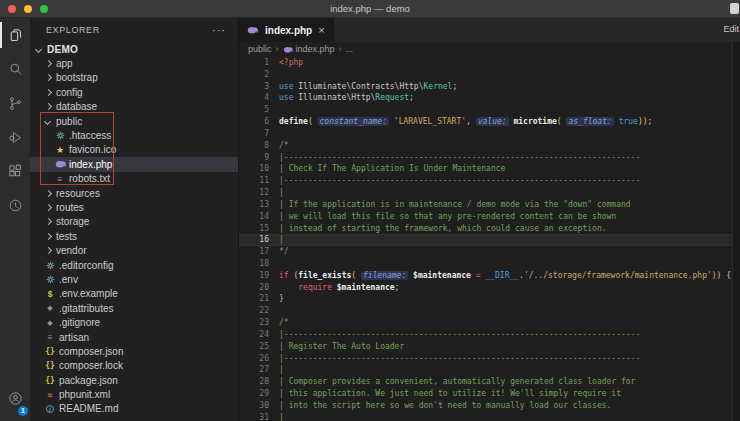 The height and width of the screenshot is (421, 740). What do you see at coordinates (134, 63) in the screenshot?
I see `tree-folder-app: app` at bounding box center [134, 63].